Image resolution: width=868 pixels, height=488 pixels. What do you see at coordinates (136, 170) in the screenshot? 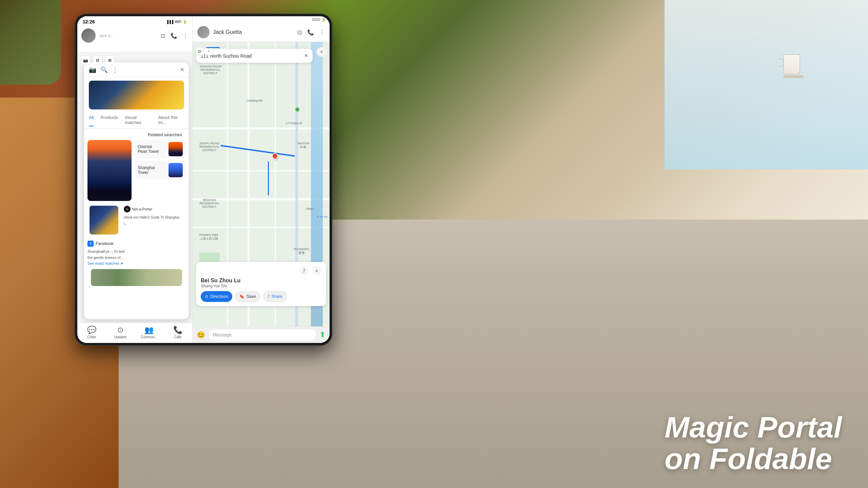
I see `results-grid: OrientalPearl Tower ShanghaiTower` at bounding box center [136, 170].